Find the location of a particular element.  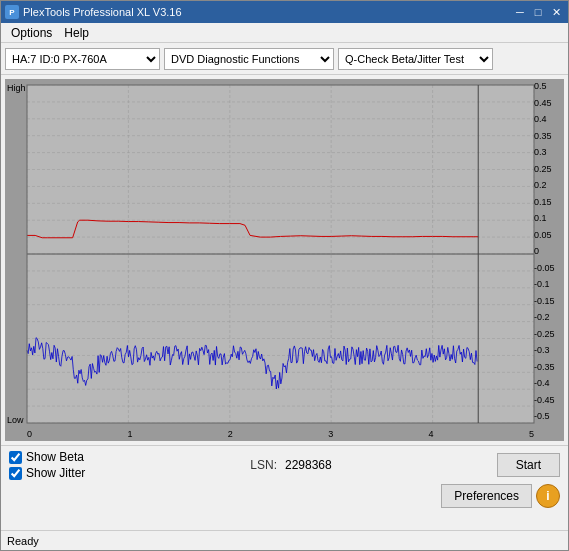

lsn-label: LSN: is located at coordinates (264, 465).